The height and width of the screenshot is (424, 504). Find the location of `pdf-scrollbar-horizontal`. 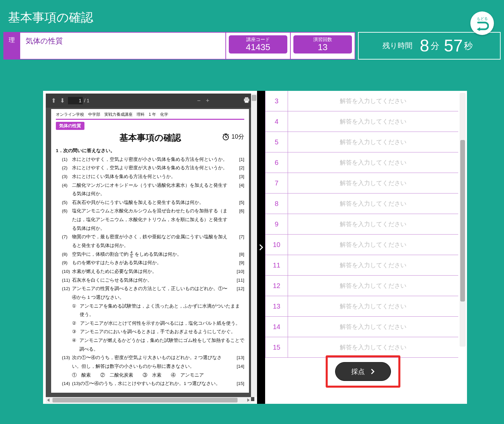

pdf-scrollbar-horizontal is located at coordinates (148, 400).